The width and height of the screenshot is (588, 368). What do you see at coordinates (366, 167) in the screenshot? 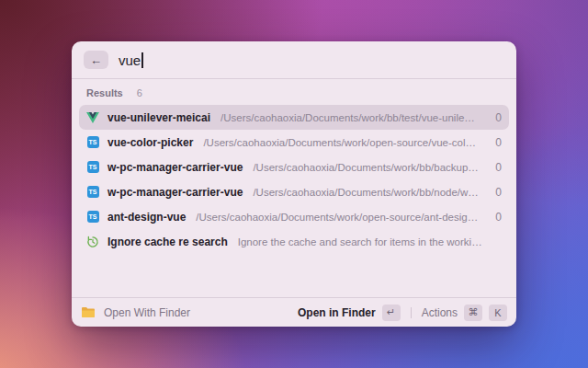
I see `result-path: /Users/caohaoxia/Documents/work/bb/backu…` at bounding box center [366, 167].